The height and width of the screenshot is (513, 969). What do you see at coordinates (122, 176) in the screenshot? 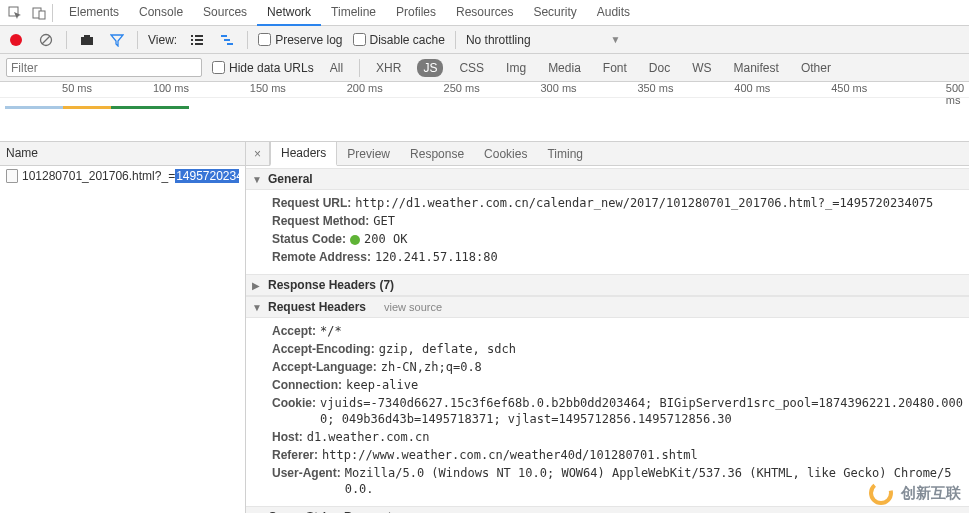
I see `request-row: 101280701_201706.html?_=1495720234075` at bounding box center [122, 176].